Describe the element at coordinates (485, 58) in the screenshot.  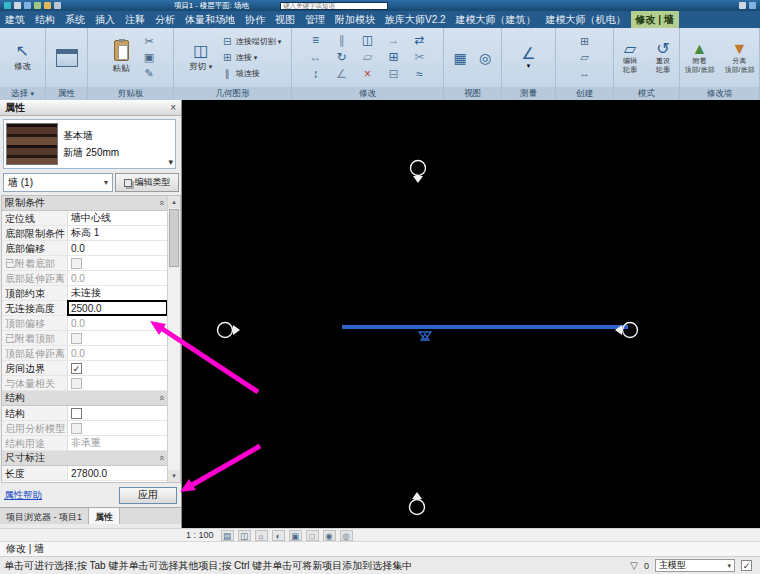
I see `hidden-elements-icon: ◎` at that location.